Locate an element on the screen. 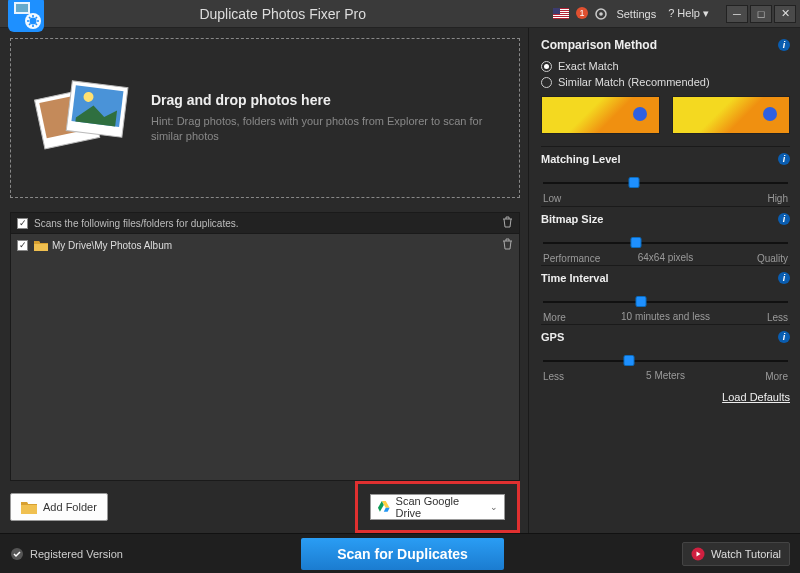 This screenshot has height=573, width=800. time-interval-slider is located at coordinates (666, 302).